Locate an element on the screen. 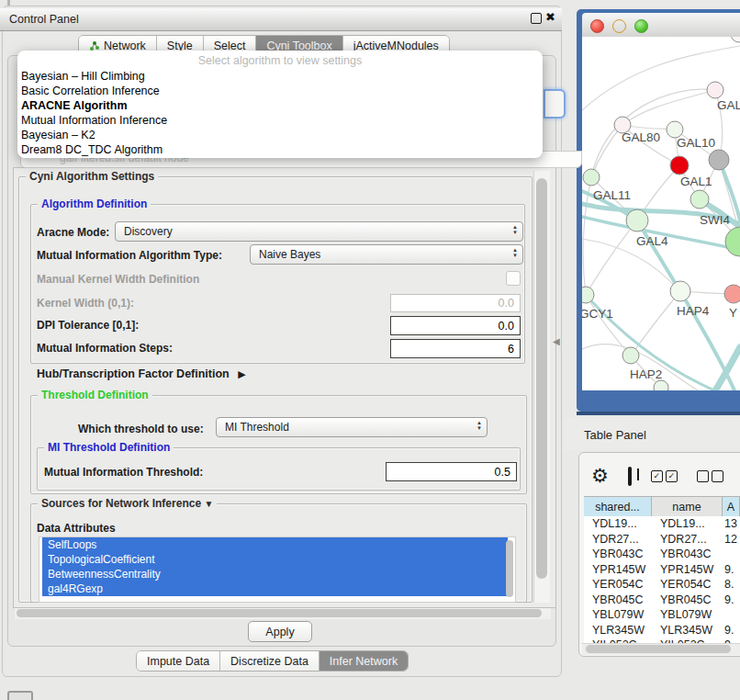 The image size is (740, 700). network-node-y is located at coordinates (733, 294).